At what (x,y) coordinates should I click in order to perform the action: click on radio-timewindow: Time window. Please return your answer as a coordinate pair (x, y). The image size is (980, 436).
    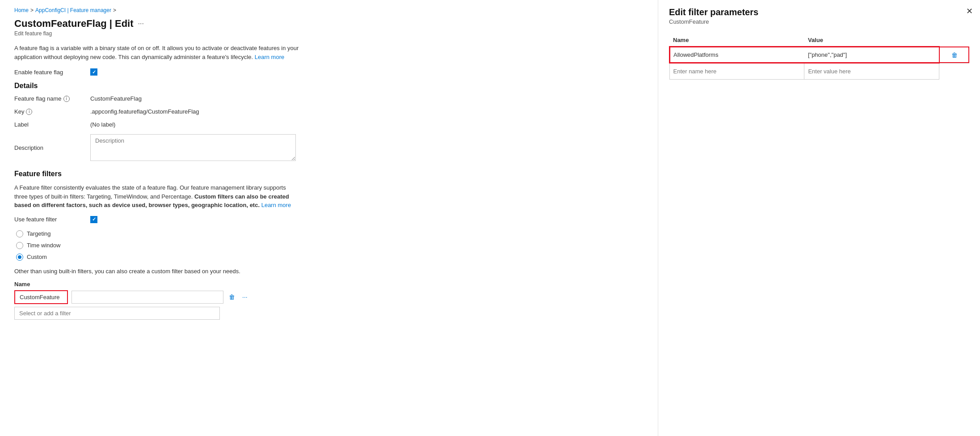
    Looking at the image, I should click on (330, 246).